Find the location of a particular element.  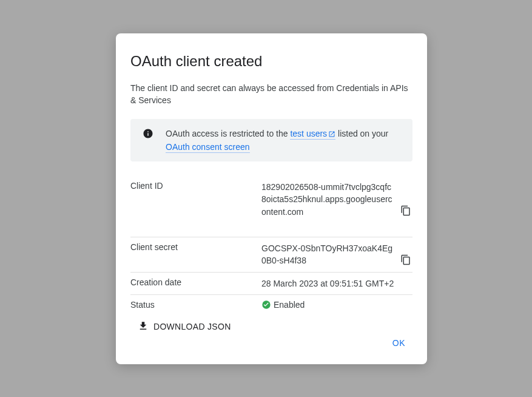

creation-date-row: Creation date 28 March 2023 at 09:51:51 … is located at coordinates (272, 284).